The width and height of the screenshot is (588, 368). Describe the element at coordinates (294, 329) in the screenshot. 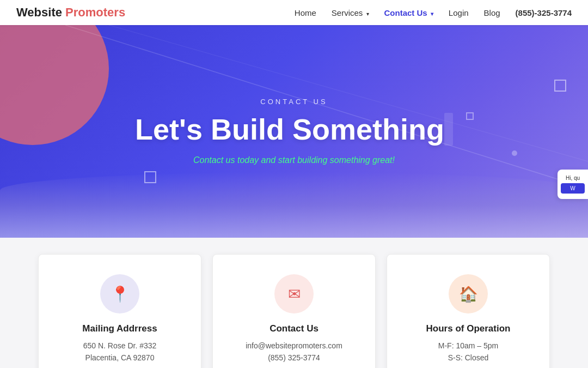

I see `contact-us-title: Contact Us` at that location.